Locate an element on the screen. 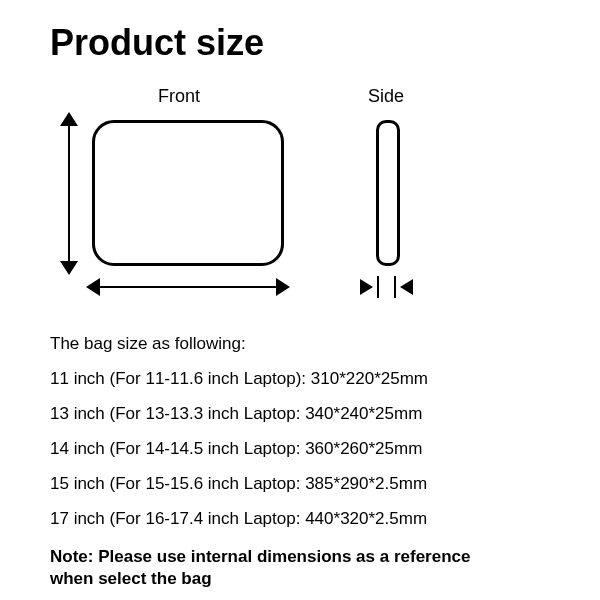  arrow-left-icon is located at coordinates (93, 287).